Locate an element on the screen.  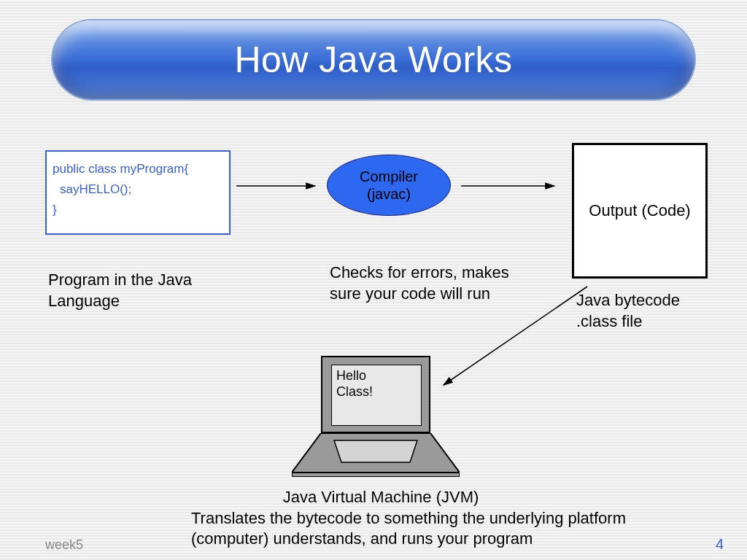
slide-title: How Java Works is located at coordinates (374, 60).